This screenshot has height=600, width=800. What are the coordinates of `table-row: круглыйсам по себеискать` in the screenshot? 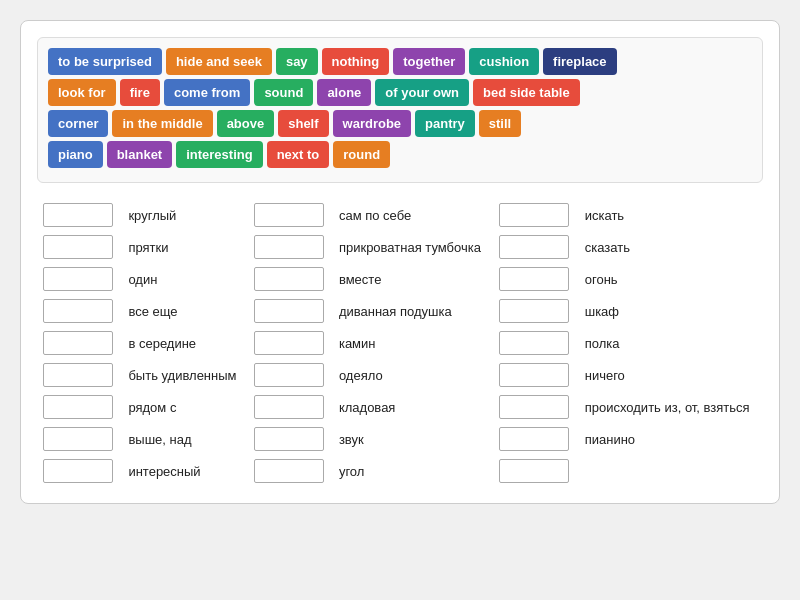 It's located at (400, 215).